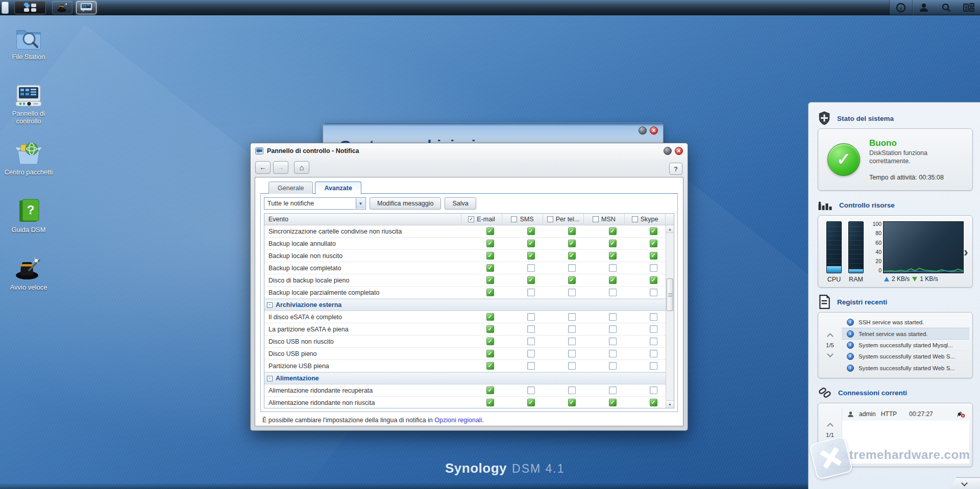 Image resolution: width=980 pixels, height=489 pixels. I want to click on regional-options-link: Opzioni regionali, so click(458, 420).